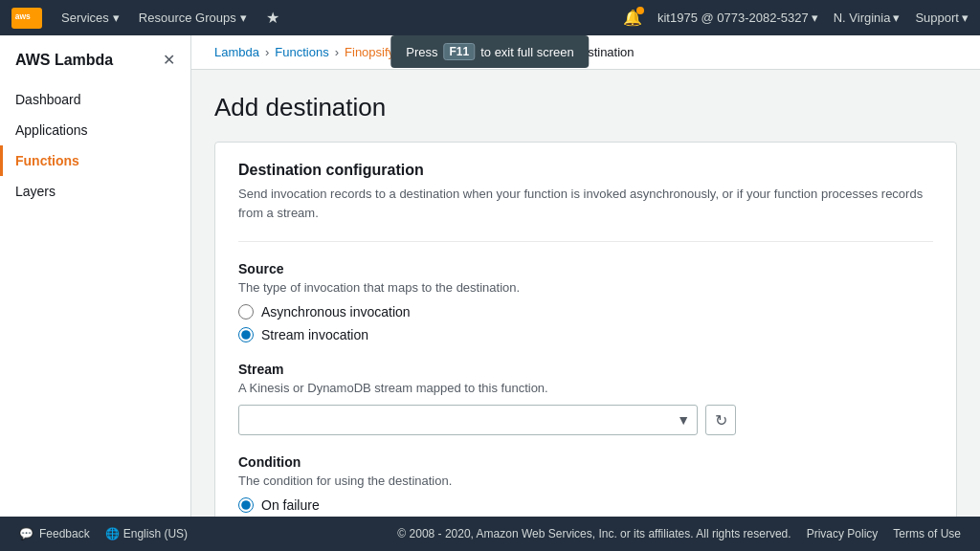  Describe the element at coordinates (586, 505) in the screenshot. I see `condition-radio-group: On failure` at that location.